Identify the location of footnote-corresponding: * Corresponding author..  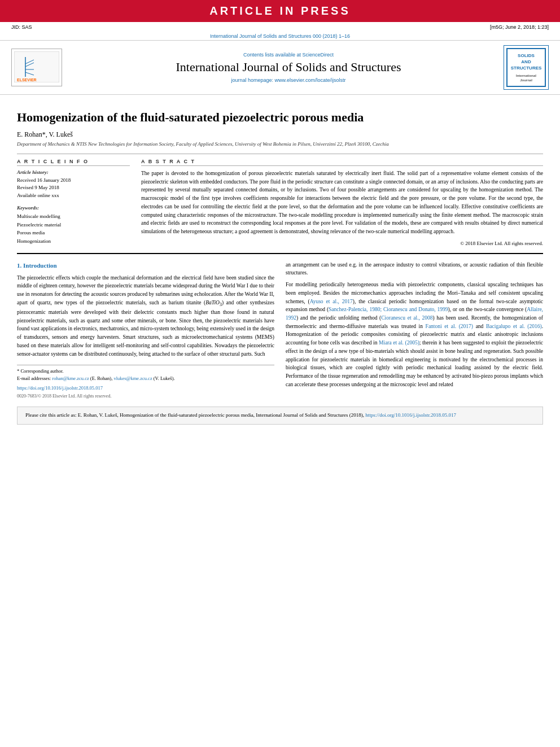
(146, 372).